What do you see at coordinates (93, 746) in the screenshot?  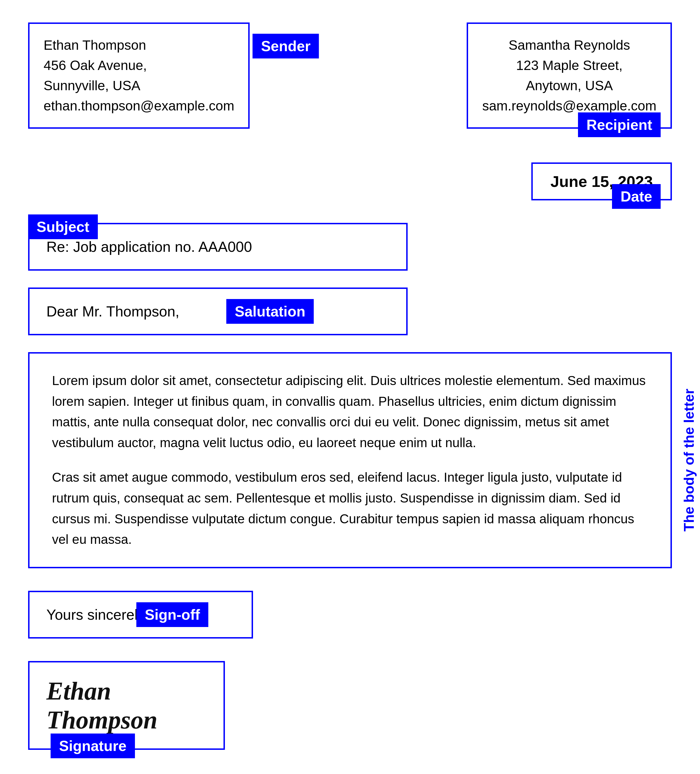 I see `signature-label-badge: Signature` at bounding box center [93, 746].